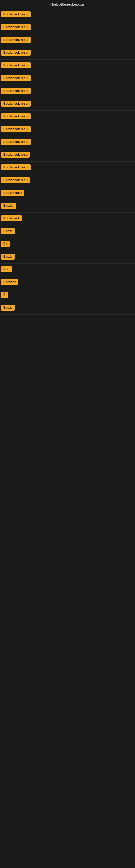  Describe the element at coordinates (9, 206) in the screenshot. I see `bottleneck-badge: Bottlen` at that location.